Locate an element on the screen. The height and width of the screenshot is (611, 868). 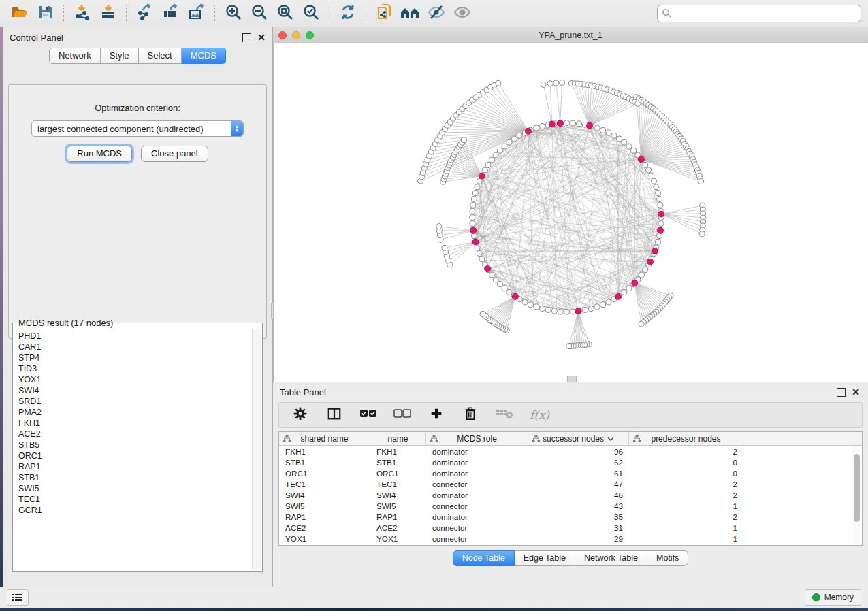
tab-select: Select is located at coordinates (161, 56).